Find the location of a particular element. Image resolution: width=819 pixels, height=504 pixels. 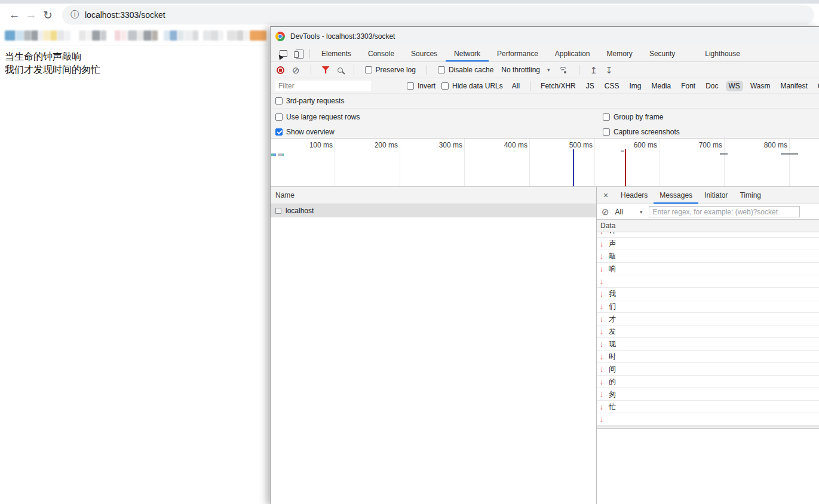

import-har-button: ↥ is located at coordinates (594, 70).